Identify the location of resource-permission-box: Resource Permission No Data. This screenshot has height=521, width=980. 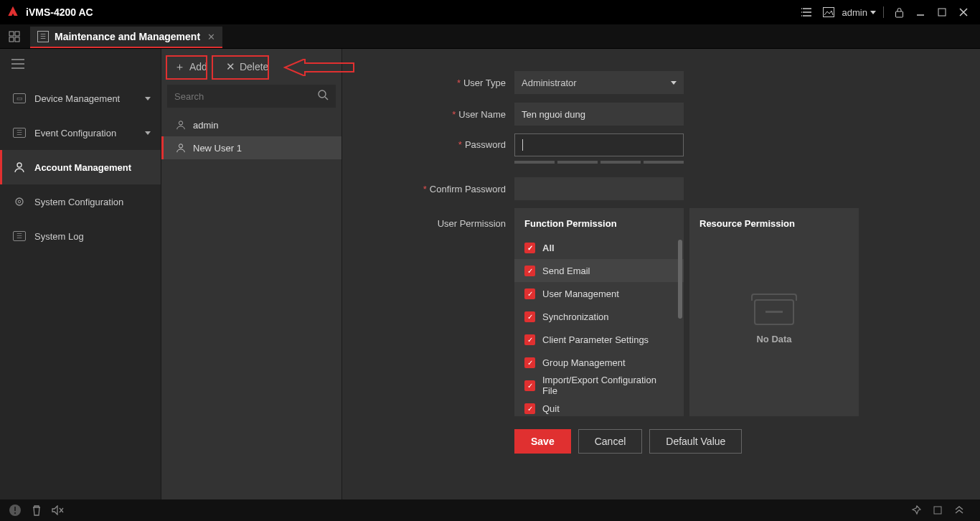
(774, 312).